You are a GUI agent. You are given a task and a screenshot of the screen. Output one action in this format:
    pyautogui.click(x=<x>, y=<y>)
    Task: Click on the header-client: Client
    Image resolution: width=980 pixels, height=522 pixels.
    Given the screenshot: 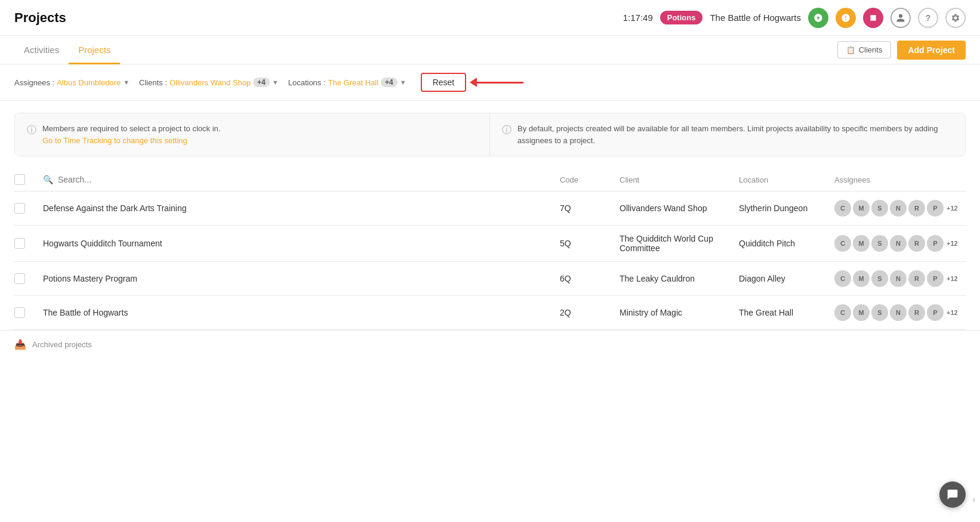 What is the action you would take?
    pyautogui.click(x=679, y=180)
    